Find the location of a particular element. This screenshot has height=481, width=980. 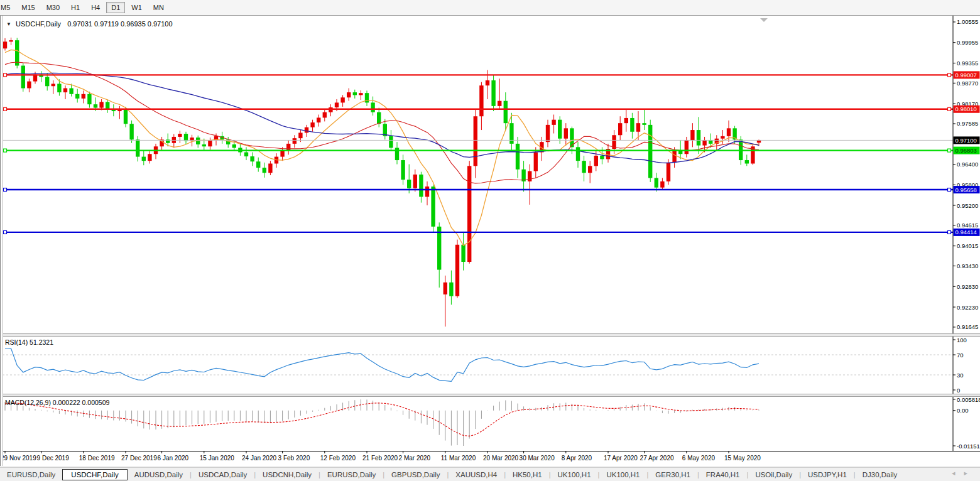

macd-panel: 0.0058180.00-0.011515 is located at coordinates (490, 424).